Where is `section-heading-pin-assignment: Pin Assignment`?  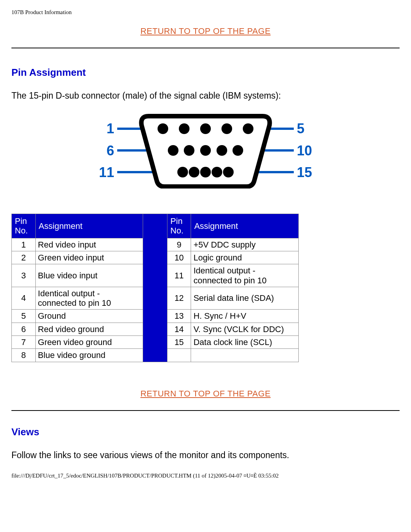
section-heading-pin-assignment: Pin Assignment is located at coordinates (206, 72).